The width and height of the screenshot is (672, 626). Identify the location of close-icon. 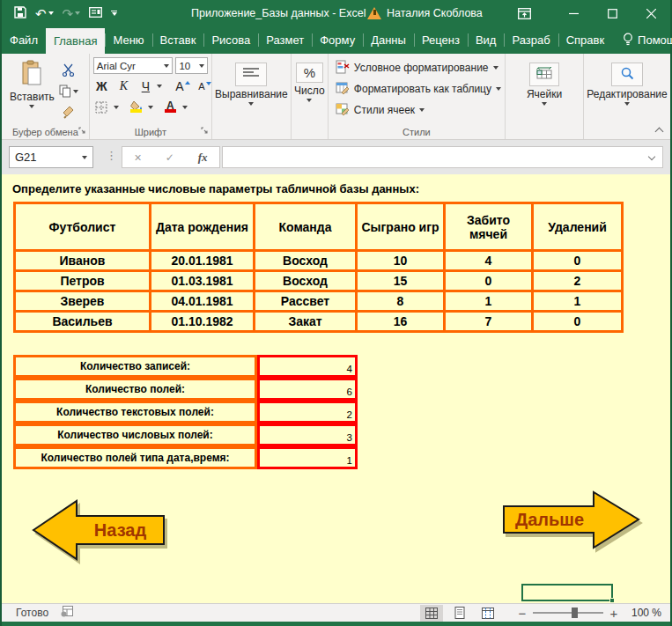
(651, 13).